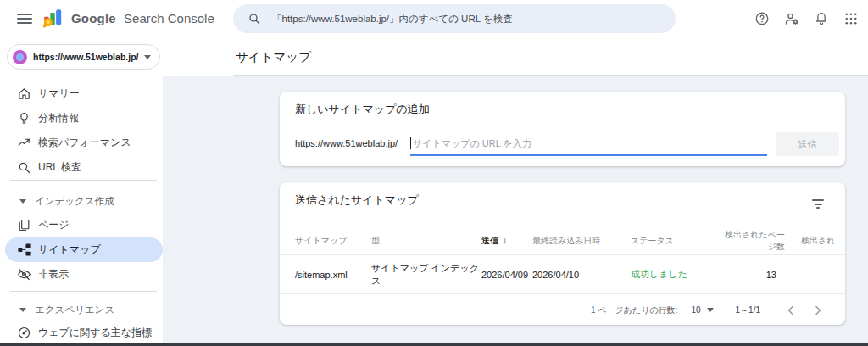 This screenshot has width=868, height=346. What do you see at coordinates (363, 109) in the screenshot?
I see `card-title: 新しいサイトマップの追加` at bounding box center [363, 109].